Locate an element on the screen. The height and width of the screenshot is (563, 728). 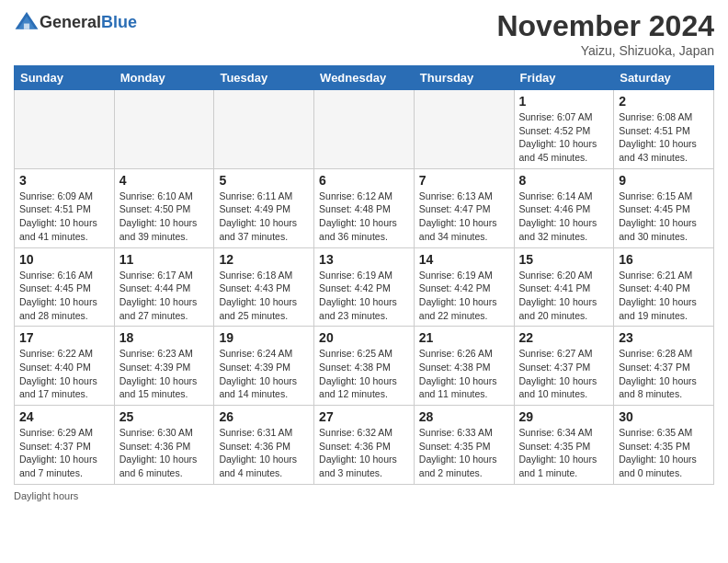
day-number: 20 is located at coordinates (364, 338).